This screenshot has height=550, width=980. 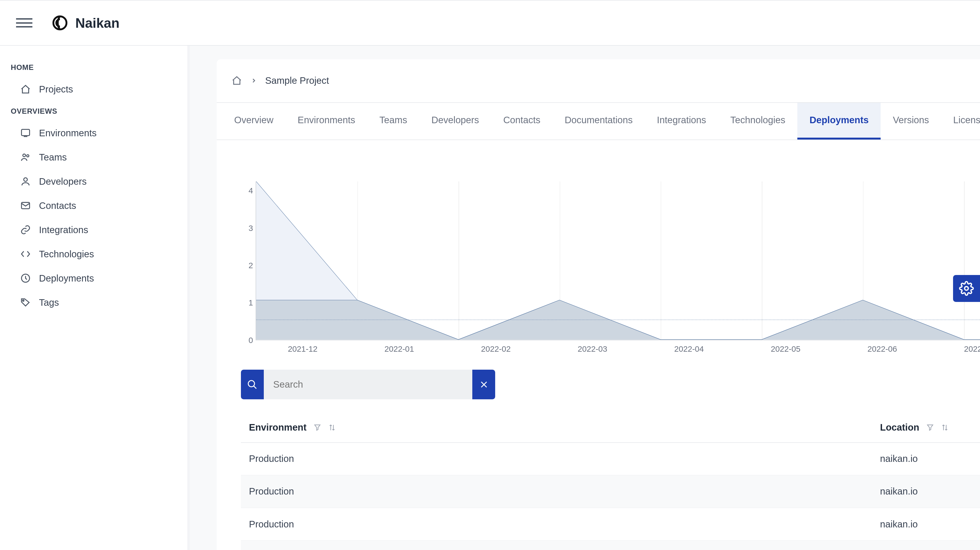 I want to click on x-tick: 2022-07, so click(x=955, y=349).